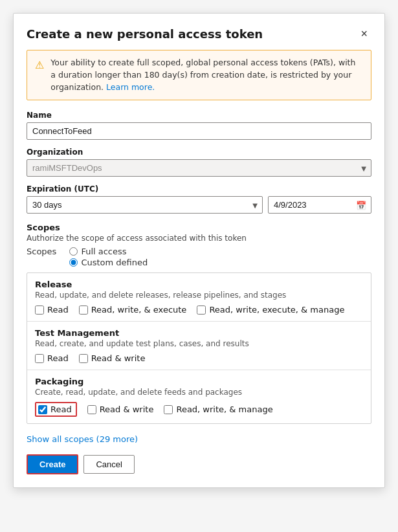 The width and height of the screenshot is (398, 532). Describe the element at coordinates (199, 251) in the screenshot. I see `scopes-radio-row: Scopes Full access` at that location.